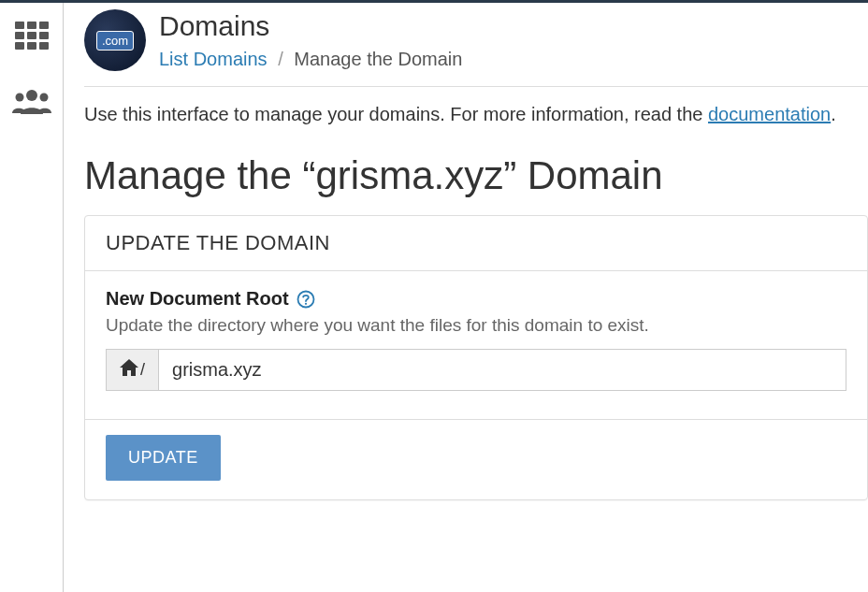 The height and width of the screenshot is (592, 868). I want to click on input-addon-home: /, so click(132, 370).